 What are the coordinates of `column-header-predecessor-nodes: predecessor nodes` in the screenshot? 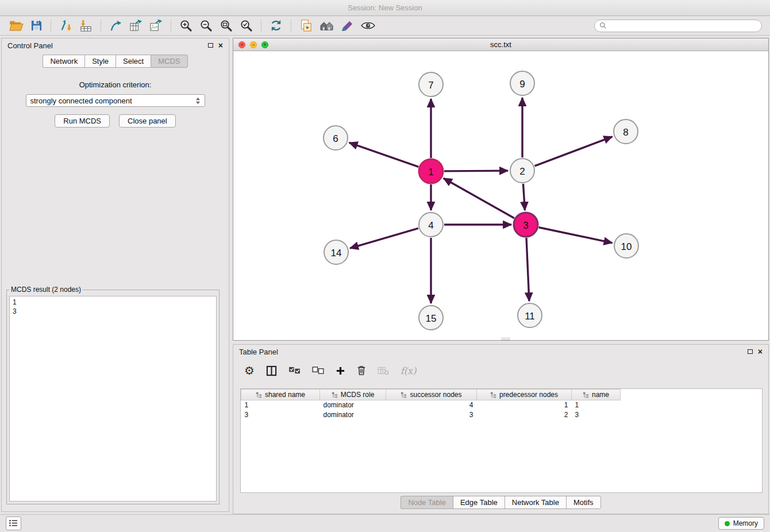 It's located at (524, 395).